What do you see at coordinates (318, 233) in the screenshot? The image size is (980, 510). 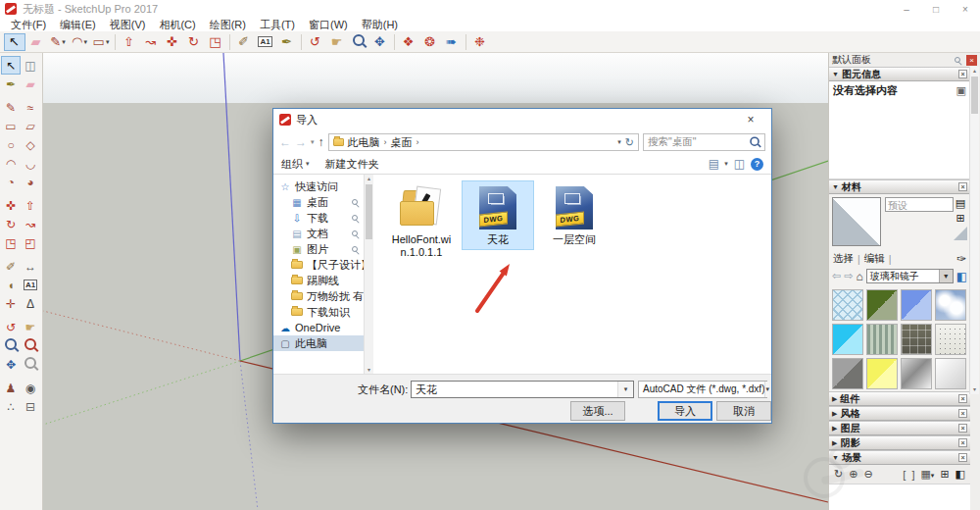 I see `sidebar-item-documents: ▤ 文档` at bounding box center [318, 233].